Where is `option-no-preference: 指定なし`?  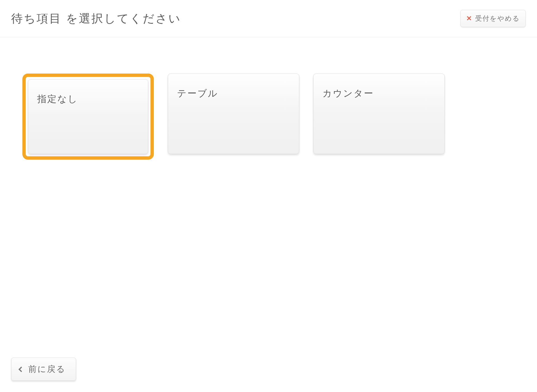
option-no-preference: 指定なし is located at coordinates (88, 117).